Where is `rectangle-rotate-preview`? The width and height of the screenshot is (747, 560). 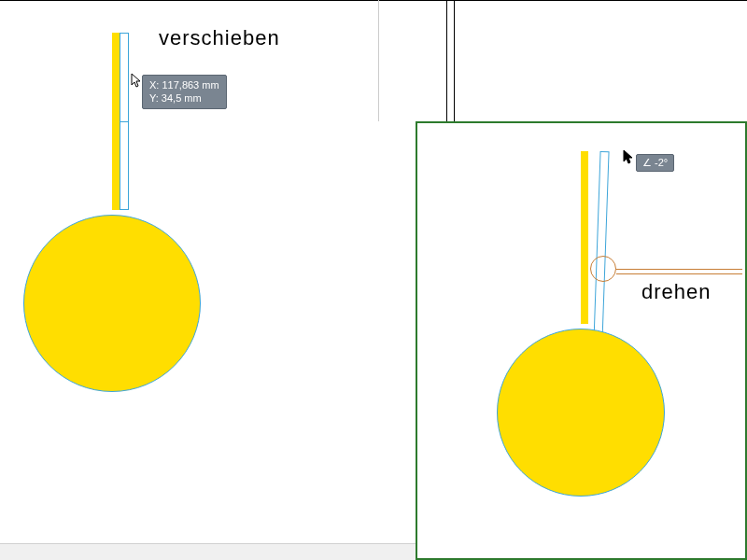 rectangle-rotate-preview is located at coordinates (601, 246).